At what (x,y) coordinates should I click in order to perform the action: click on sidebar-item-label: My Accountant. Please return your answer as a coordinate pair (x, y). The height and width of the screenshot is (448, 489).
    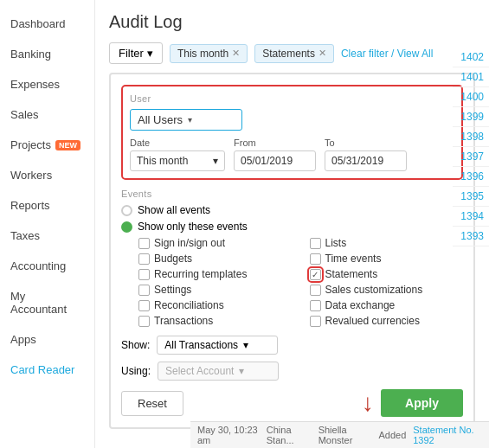
    Looking at the image, I should click on (47, 303).